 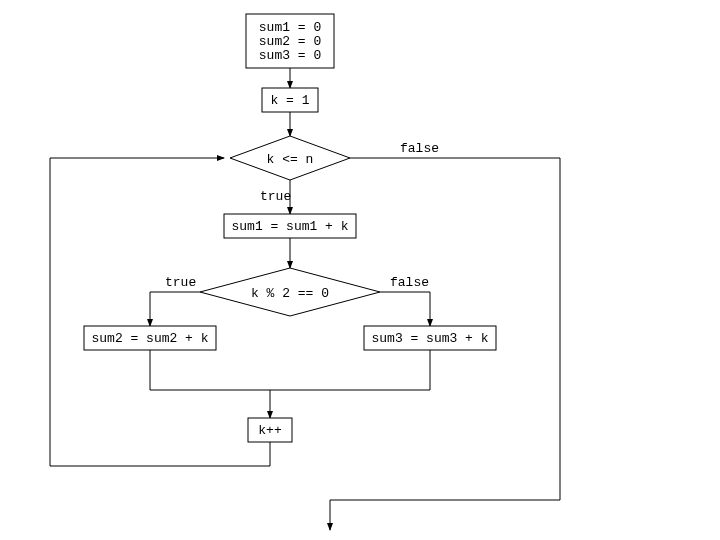 What do you see at coordinates (290, 100) in the screenshot?
I see `node-kinit: k = 1` at bounding box center [290, 100].